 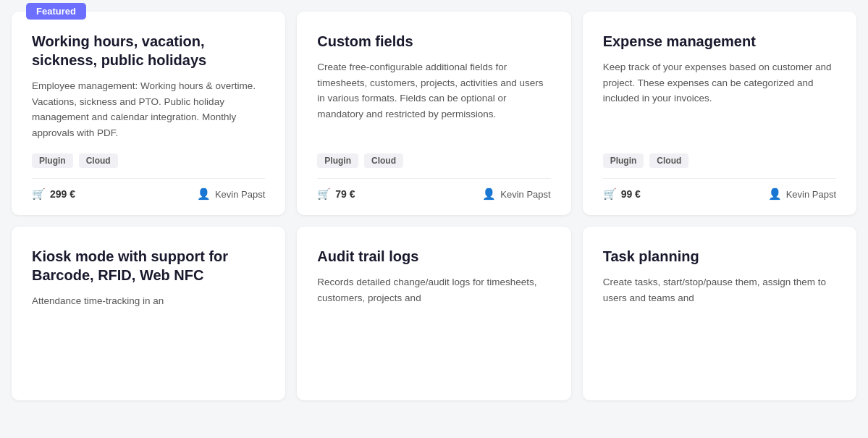 What do you see at coordinates (148, 266) in the screenshot?
I see `card-title: Kiosk mode with support for Barcode, RFI…` at bounding box center [148, 266].